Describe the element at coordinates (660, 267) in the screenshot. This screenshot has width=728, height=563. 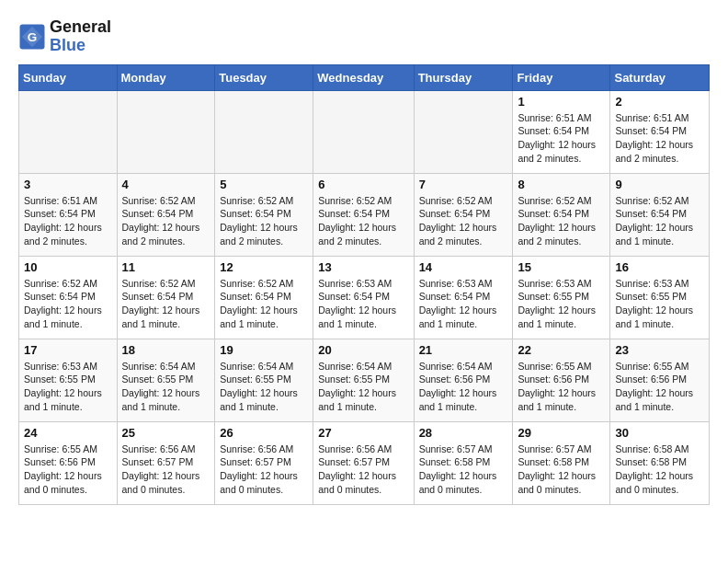
I see `day-number: 16` at that location.